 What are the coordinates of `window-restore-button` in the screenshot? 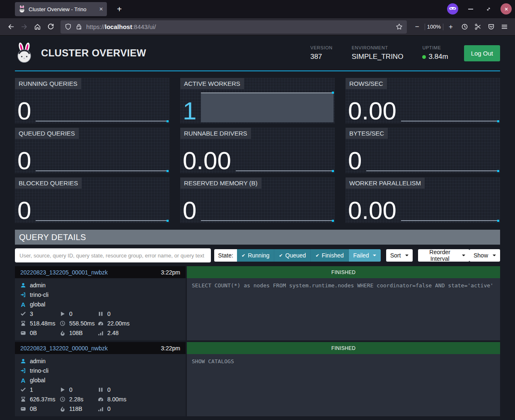 It's located at (488, 9).